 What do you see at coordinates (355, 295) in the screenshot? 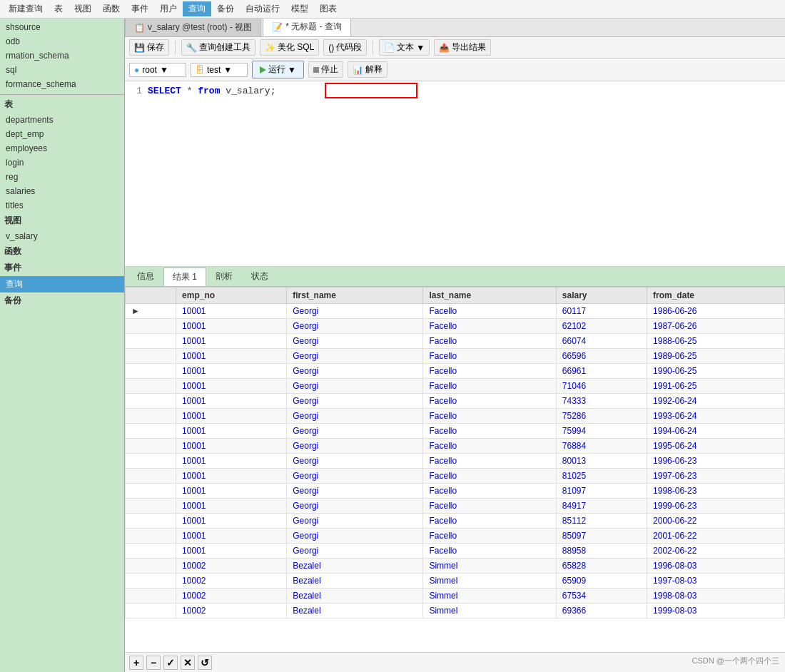
I see `col-header-first-name: first_name` at bounding box center [355, 295].